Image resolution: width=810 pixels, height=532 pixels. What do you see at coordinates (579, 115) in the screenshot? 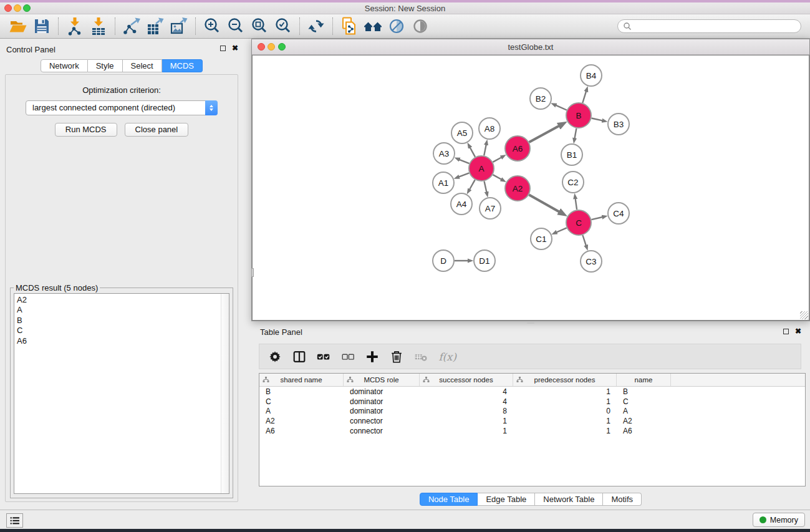
I see `network-node-B: B` at bounding box center [579, 115].